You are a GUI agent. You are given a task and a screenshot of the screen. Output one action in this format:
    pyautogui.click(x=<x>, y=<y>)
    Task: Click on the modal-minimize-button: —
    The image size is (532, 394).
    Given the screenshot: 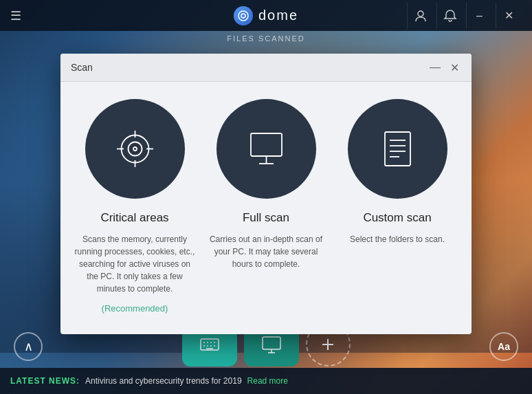 What is the action you would take?
    pyautogui.click(x=435, y=67)
    